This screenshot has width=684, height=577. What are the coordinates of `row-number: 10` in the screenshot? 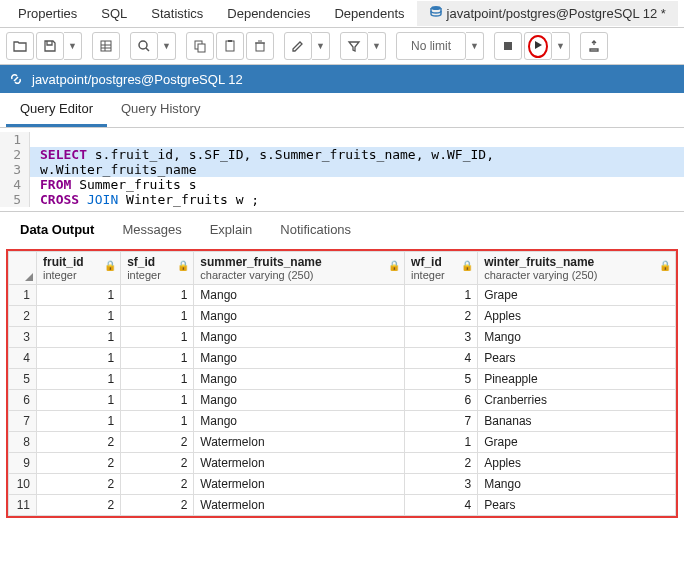 It's located at (23, 484).